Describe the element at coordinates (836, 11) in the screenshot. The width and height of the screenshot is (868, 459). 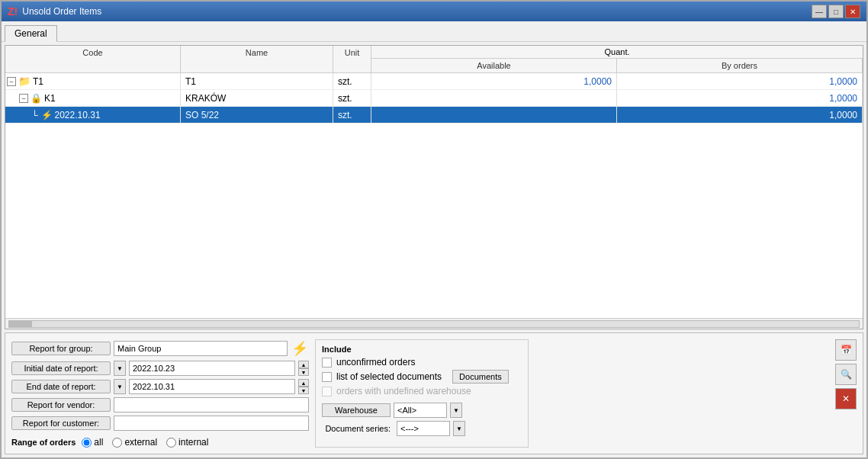
I see `title-buttons: — □ ✕` at that location.